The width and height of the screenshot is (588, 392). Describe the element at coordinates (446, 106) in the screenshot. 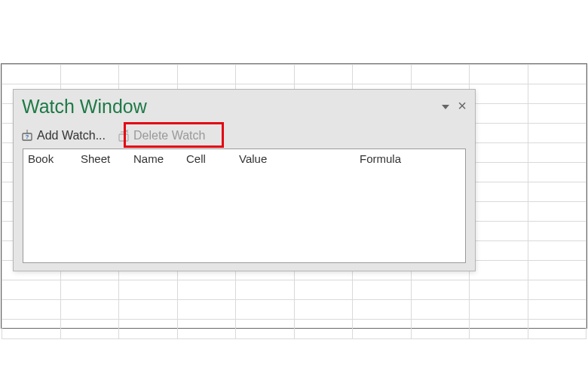

I see `panel-options-dropdown` at that location.